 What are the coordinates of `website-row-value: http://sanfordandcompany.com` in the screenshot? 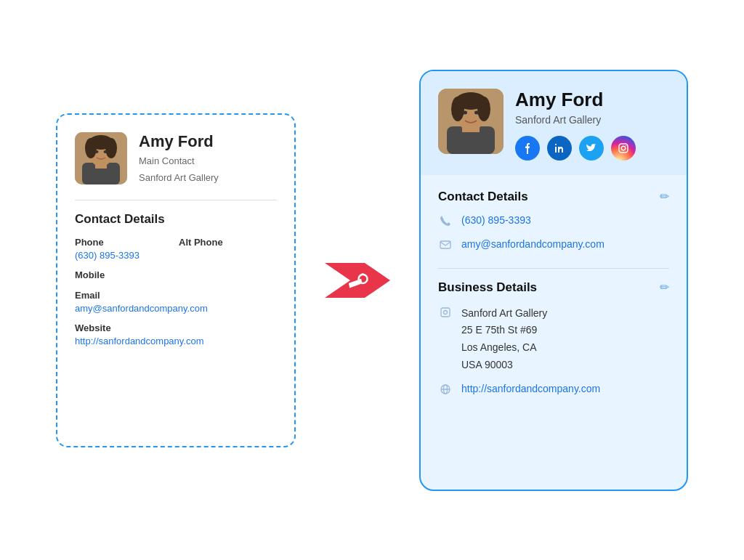 It's located at (530, 389).